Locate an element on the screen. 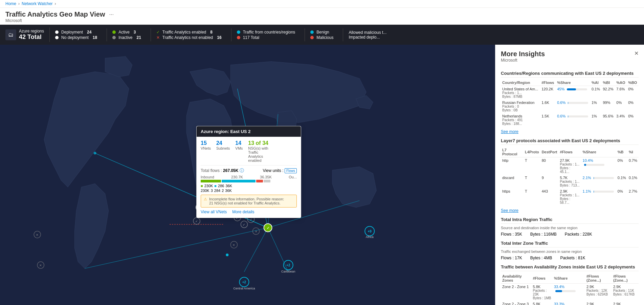 Image resolution: width=644 pixels, height=305 pixels. inter-stats-row: Flows : 17K Bytes : 4MB Packets : 81K is located at coordinates (570, 258).